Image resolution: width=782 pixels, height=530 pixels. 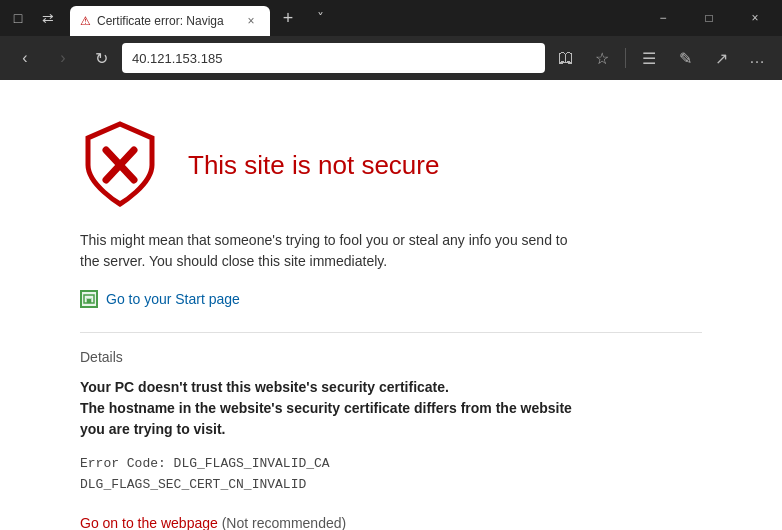 What do you see at coordinates (330, 251) in the screenshot?
I see `error-description: This might mean that someone's trying to…` at bounding box center [330, 251].